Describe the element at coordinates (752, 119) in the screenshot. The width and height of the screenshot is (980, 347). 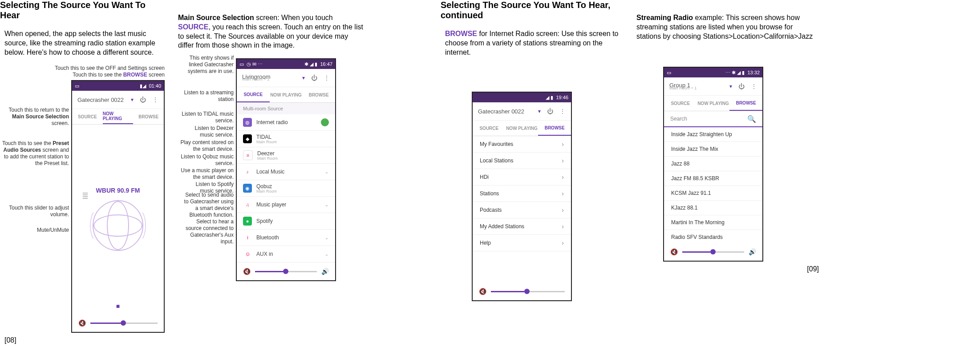
I see `search-icon: 🔍` at that location.